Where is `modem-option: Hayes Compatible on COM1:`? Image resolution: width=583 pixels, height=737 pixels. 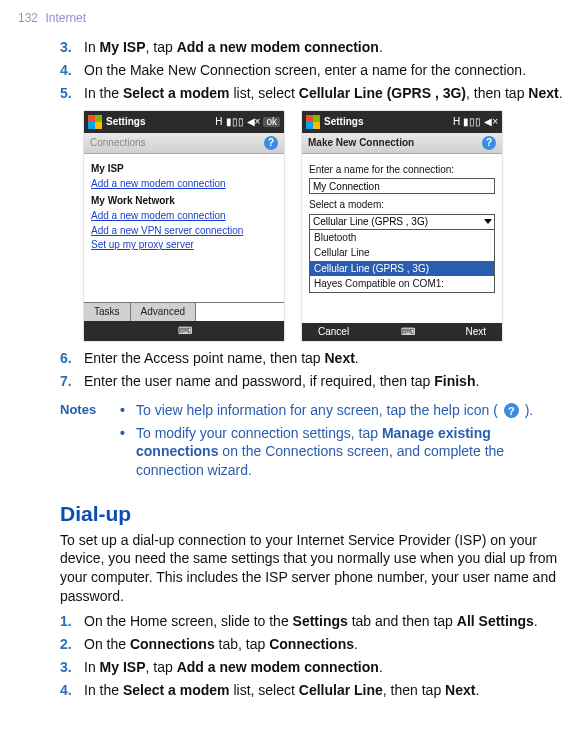 modem-option: Hayes Compatible on COM1: is located at coordinates (402, 284).